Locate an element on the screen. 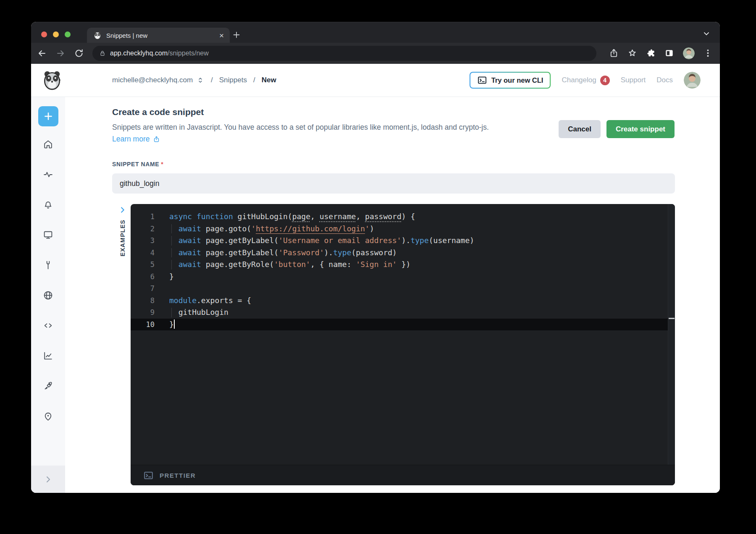  line-number: 8 is located at coordinates (143, 301).